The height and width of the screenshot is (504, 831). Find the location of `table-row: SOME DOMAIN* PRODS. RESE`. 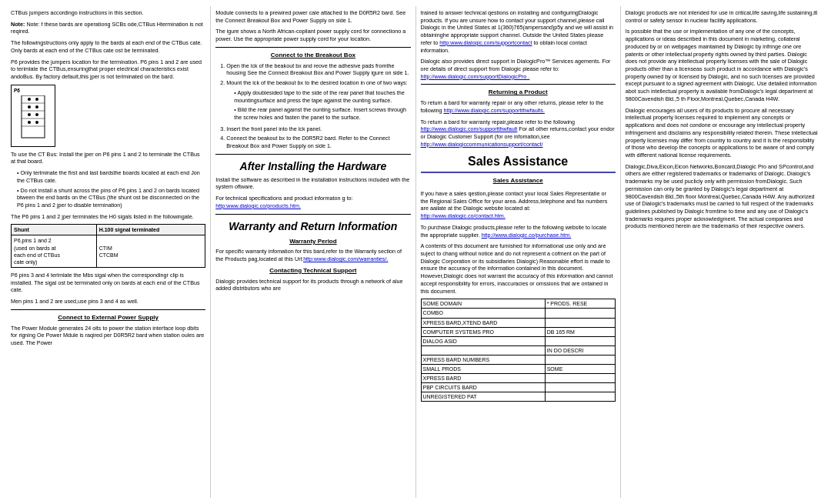

table-row: SOME DOMAIN* PRODS. RESE is located at coordinates (518, 304).